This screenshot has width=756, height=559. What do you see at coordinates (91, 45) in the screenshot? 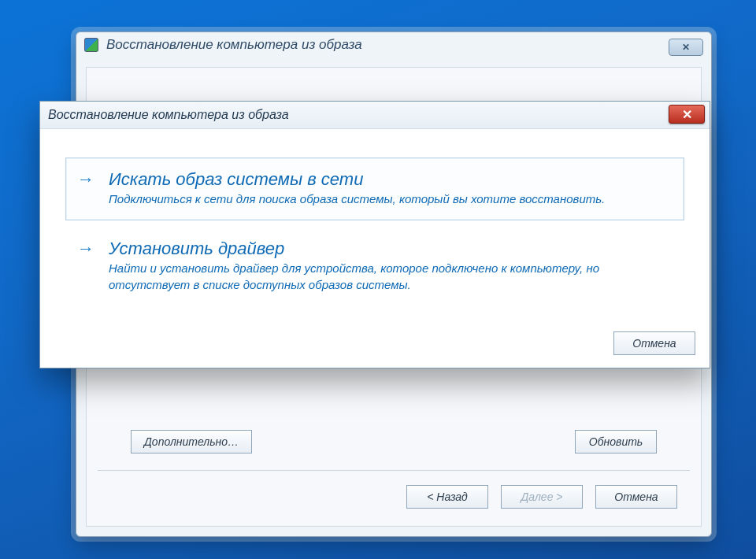
I see `app-icon` at bounding box center [91, 45].